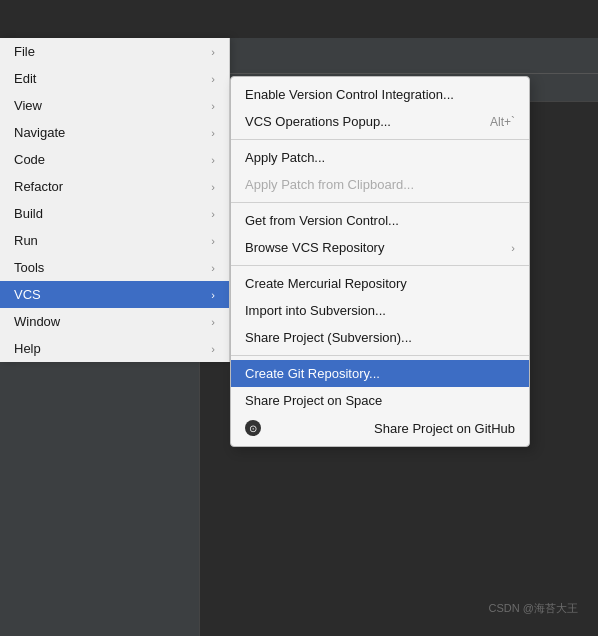 The height and width of the screenshot is (636, 598). Describe the element at coordinates (380, 122) in the screenshot. I see `submenu-vcs-popup: VCS Operations Popup... Alt+`` at that location.